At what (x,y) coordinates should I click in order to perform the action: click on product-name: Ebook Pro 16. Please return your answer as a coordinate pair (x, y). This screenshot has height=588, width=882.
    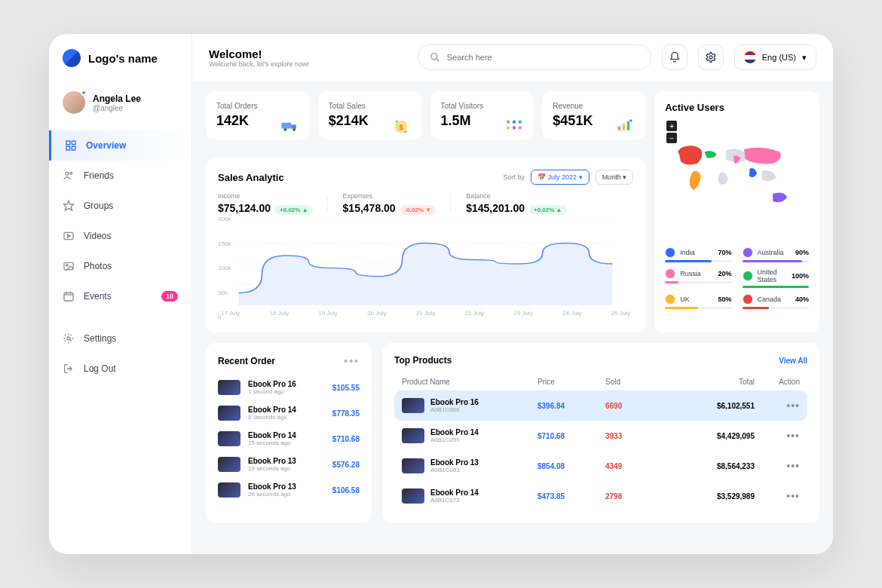
    Looking at the image, I should click on (455, 403).